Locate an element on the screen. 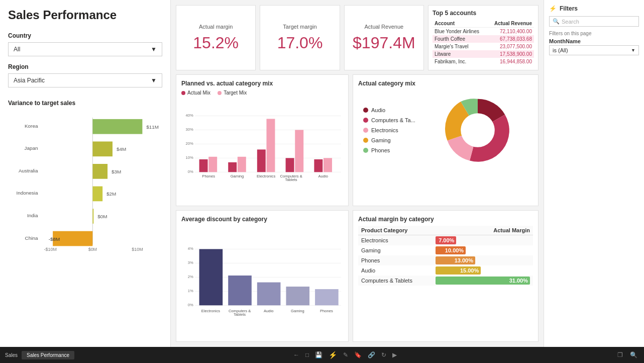  margin-bar: 15.00% is located at coordinates (458, 270).